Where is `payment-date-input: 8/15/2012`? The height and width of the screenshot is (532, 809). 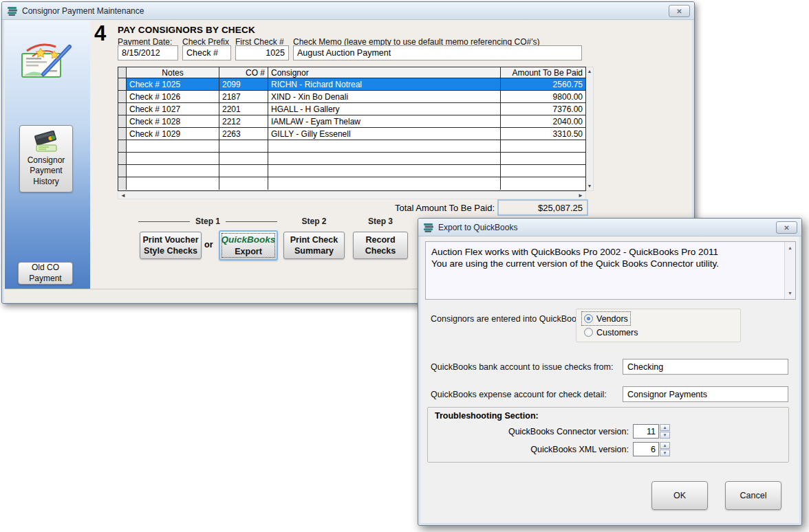
payment-date-input: 8/15/2012 is located at coordinates (148, 53).